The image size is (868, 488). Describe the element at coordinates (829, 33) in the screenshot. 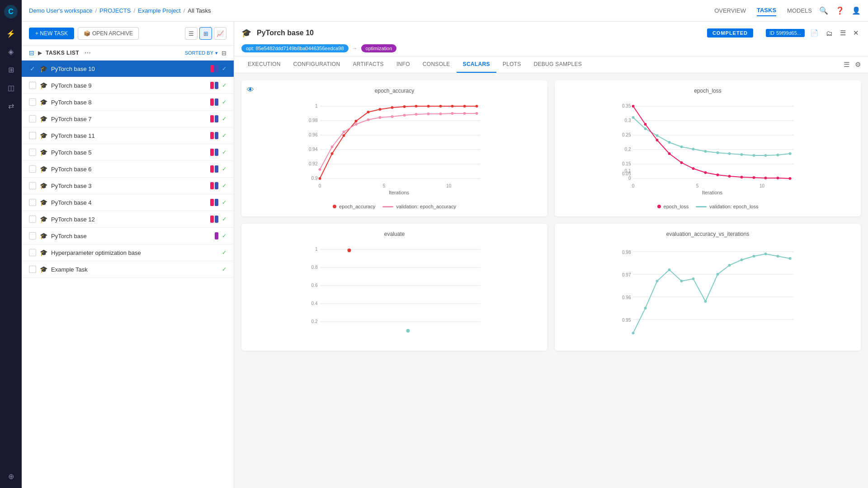

I see `file-button: 🗂` at that location.